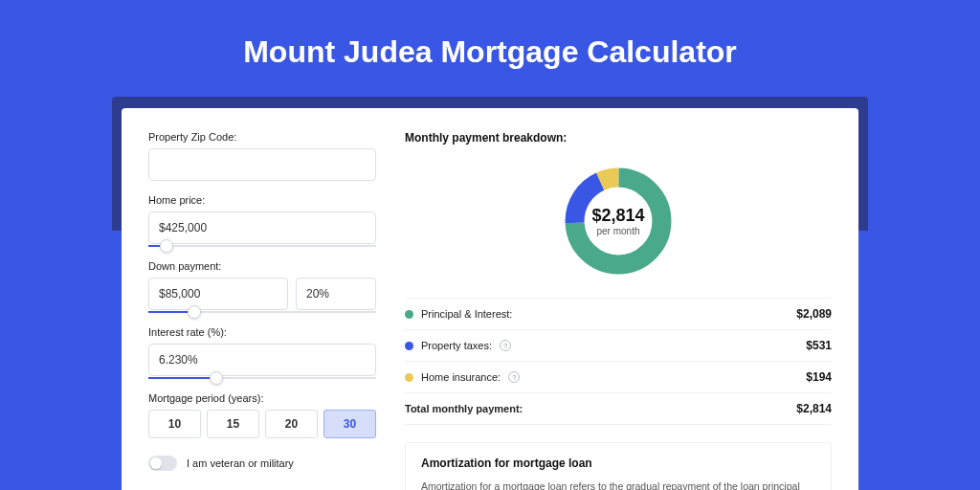  Describe the element at coordinates (618, 227) in the screenshot. I see `donut-container: $2,814 per month` at that location.